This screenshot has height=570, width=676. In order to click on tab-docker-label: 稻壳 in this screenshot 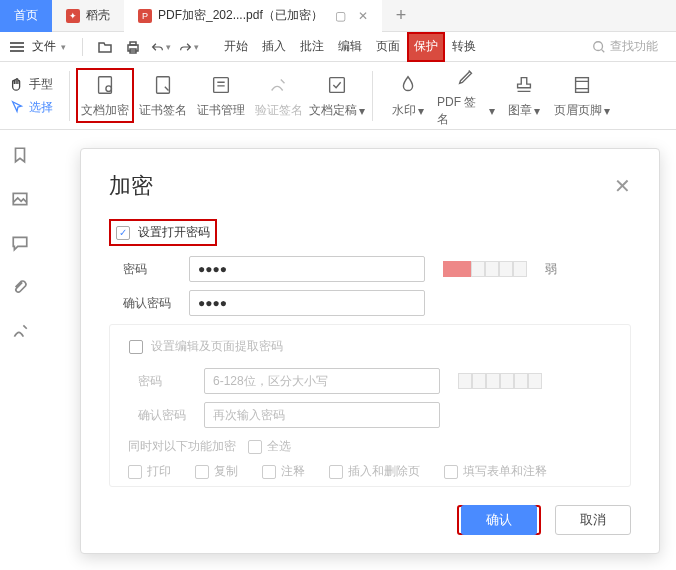, I will do `click(98, 16)`.